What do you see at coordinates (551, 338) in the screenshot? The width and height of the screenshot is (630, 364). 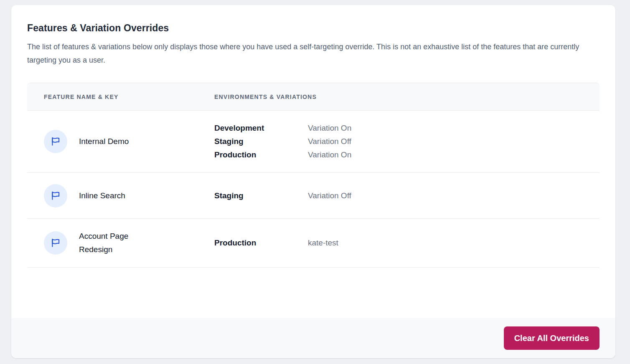 I see `clear-all-overrides-button: Clear All Overrides` at bounding box center [551, 338].